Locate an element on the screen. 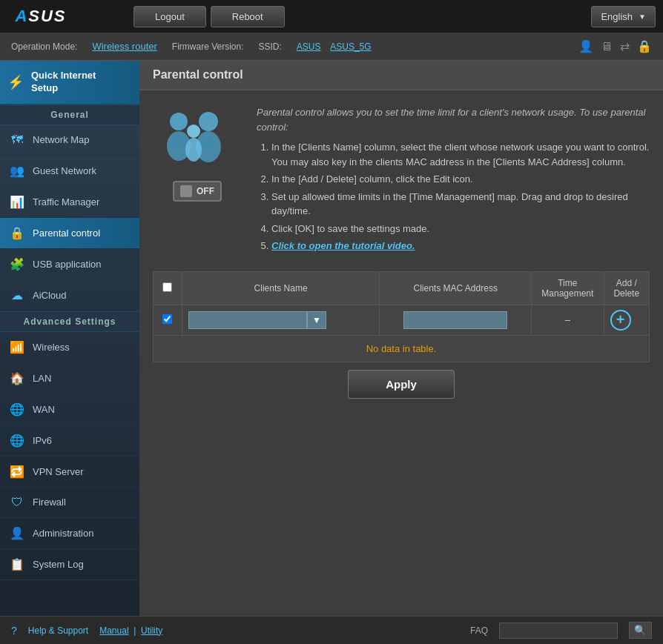 This screenshot has width=663, height=644. help-icon: ? is located at coordinates (14, 631).